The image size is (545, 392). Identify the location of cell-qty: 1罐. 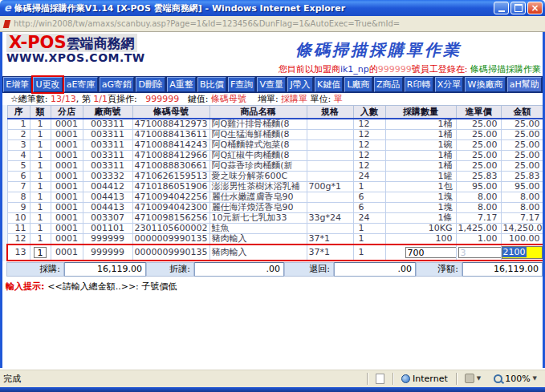
(421, 176).